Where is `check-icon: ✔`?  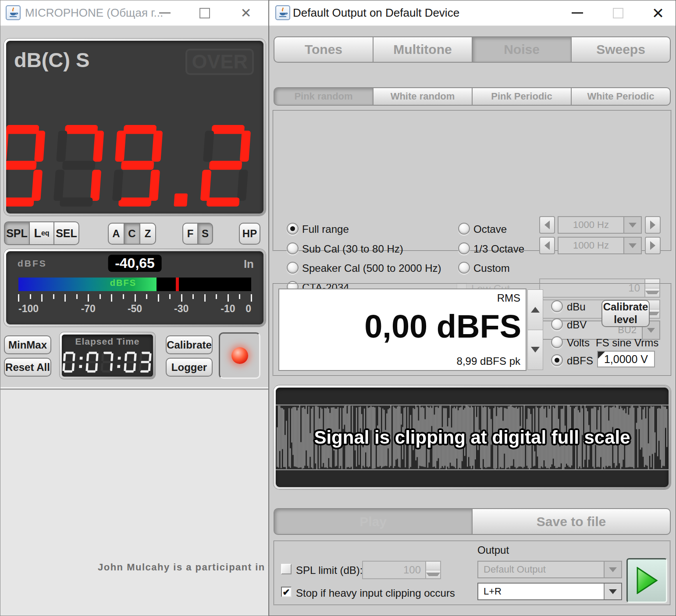
check-icon: ✔ is located at coordinates (286, 592).